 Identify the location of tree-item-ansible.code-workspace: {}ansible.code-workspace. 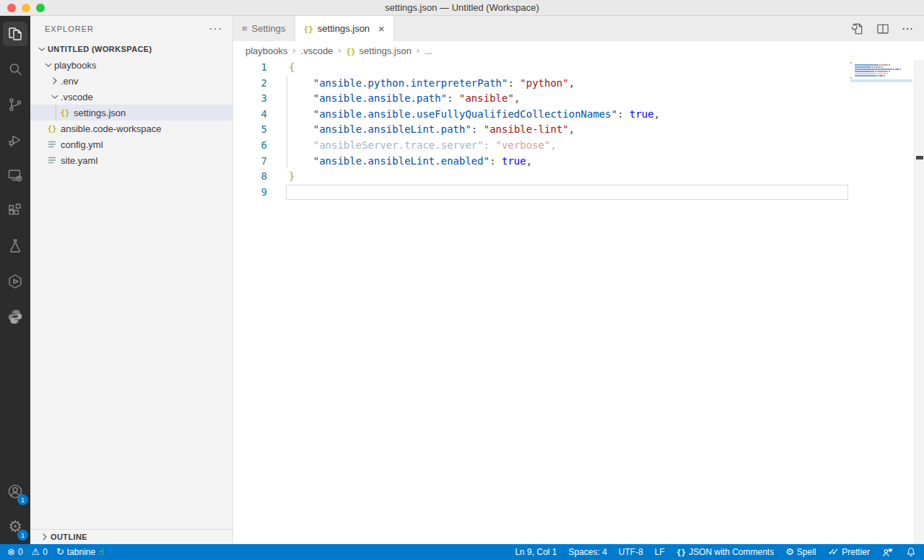
(131, 128).